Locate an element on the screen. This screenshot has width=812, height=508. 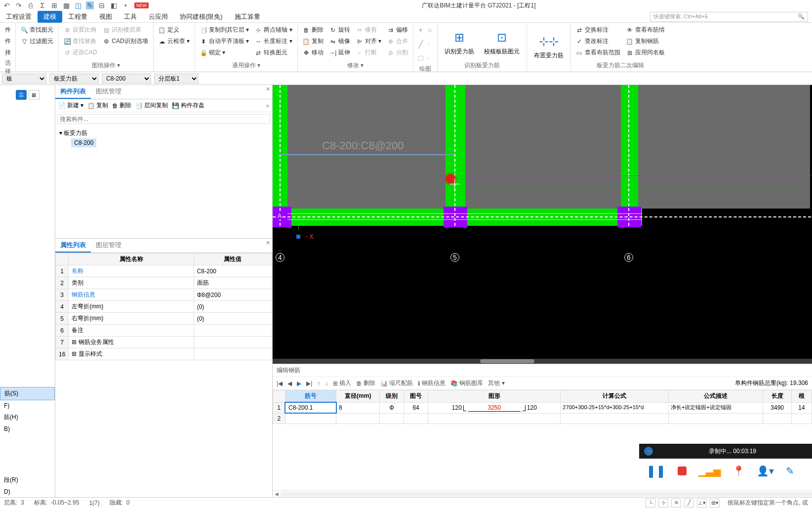
menu-item: 视图 is located at coordinates (106, 17).